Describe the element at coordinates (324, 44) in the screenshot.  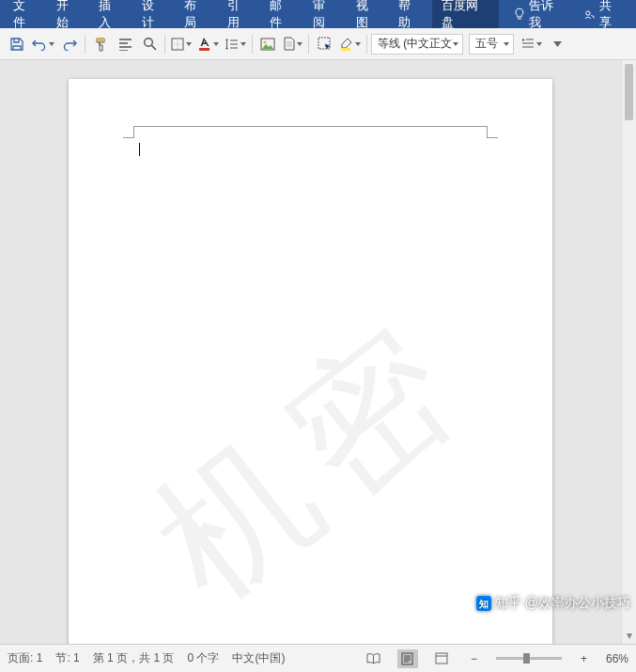
I see `select-objects-button` at that location.